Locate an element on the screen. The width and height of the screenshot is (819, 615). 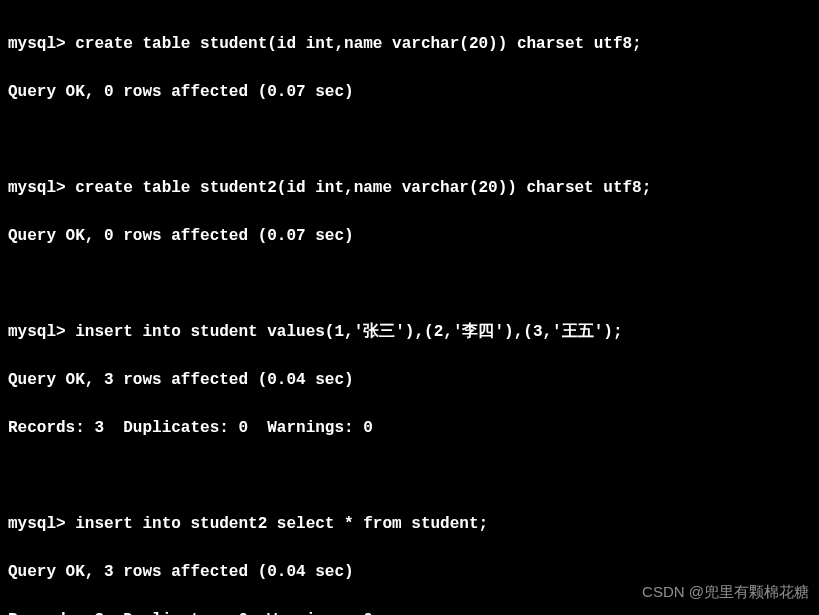
command-line-3: mysql> insert into student values(1,'张三'… is located at coordinates (410, 332).